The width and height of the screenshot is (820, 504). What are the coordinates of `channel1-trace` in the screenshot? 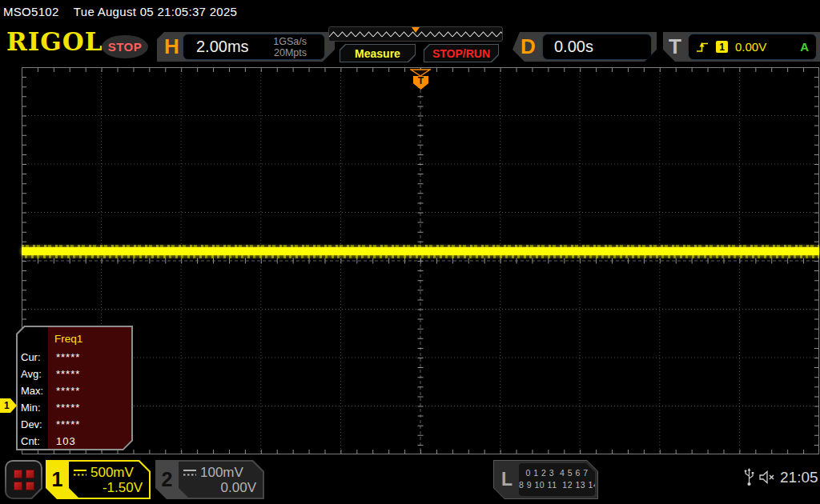 It's located at (420, 251).